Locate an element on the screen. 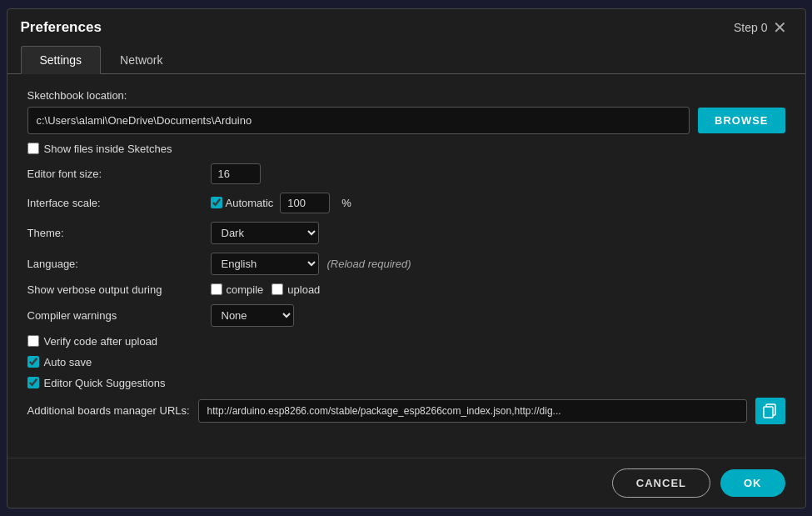 Image resolution: width=812 pixels, height=516 pixels. verbose-row: Show verbose output during compile uploa… is located at coordinates (406, 290).